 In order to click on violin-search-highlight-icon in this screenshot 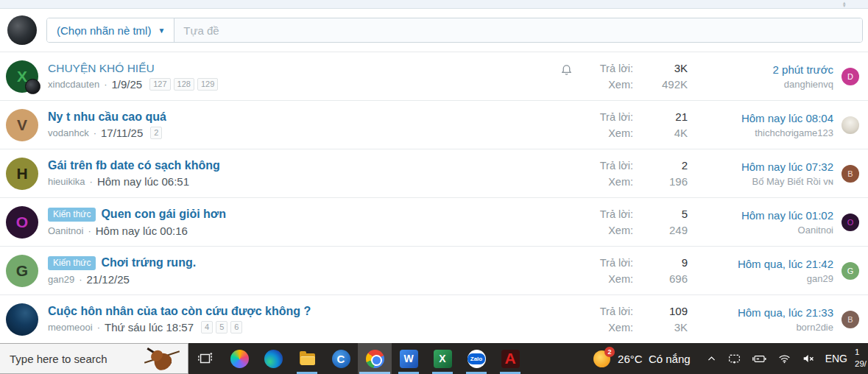, I will do `click(163, 359)`.